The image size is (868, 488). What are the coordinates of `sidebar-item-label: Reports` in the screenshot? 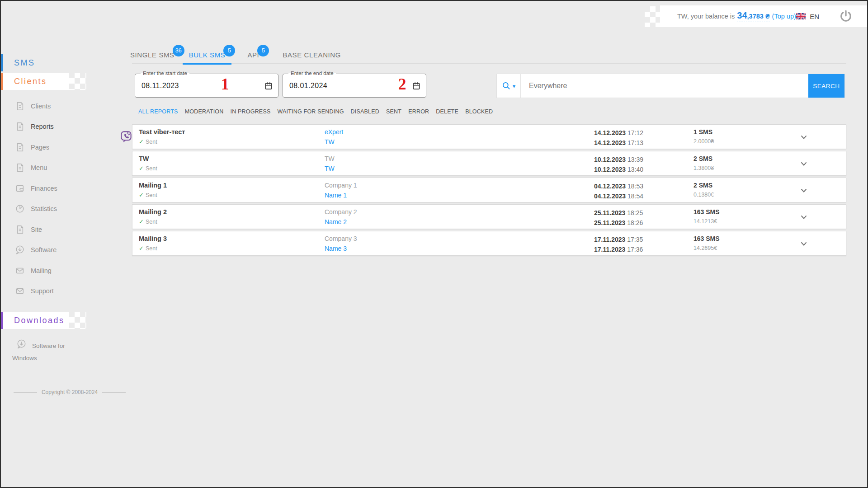 It's located at (42, 127).